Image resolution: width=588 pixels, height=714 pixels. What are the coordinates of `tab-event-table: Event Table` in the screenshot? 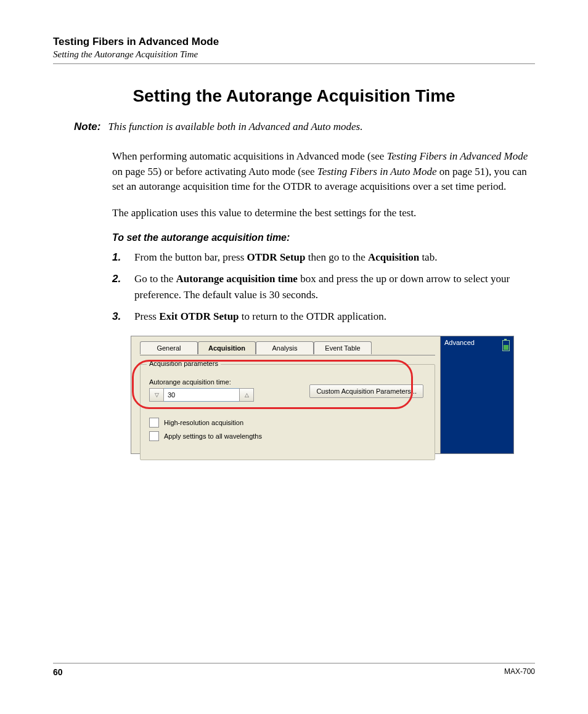 It's located at (343, 347).